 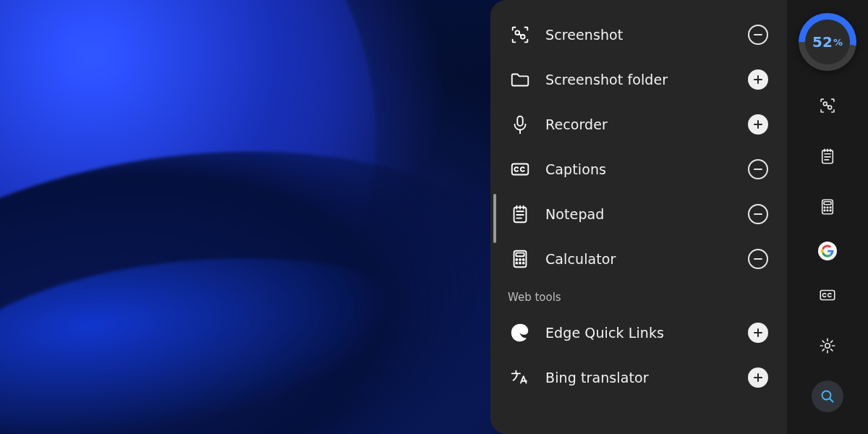 What do you see at coordinates (520, 378) in the screenshot?
I see `translate-icon` at bounding box center [520, 378].